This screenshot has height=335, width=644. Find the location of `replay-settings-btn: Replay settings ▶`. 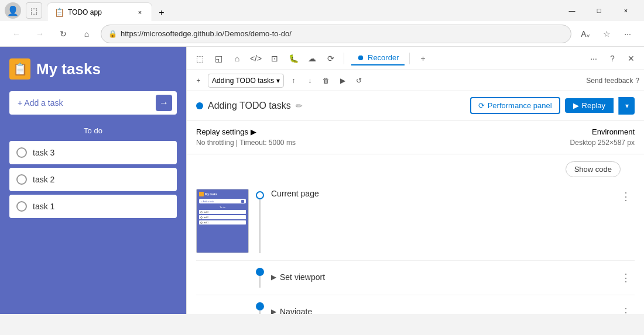

replay-settings-btn: Replay settings ▶ is located at coordinates (246, 132).